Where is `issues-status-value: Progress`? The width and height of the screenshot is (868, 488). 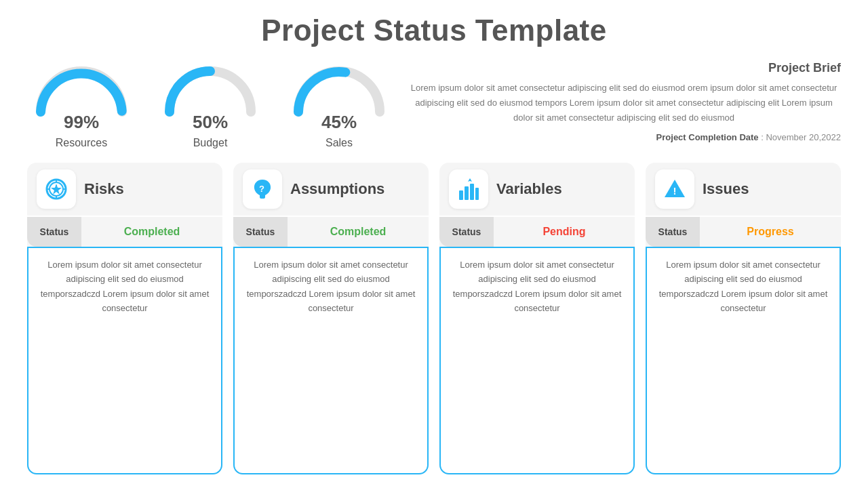 issues-status-value: Progress is located at coordinates (770, 232).